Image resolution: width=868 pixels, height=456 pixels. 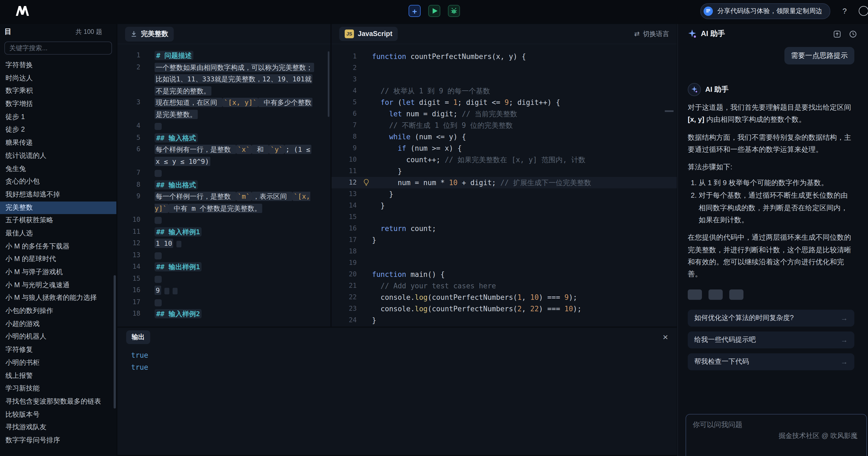 What do you see at coordinates (58, 48) in the screenshot?
I see `search-input` at bounding box center [58, 48].